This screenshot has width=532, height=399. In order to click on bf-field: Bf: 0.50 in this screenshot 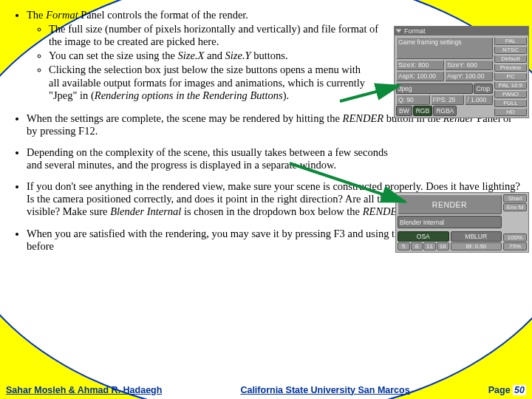, I will do `click(477, 247)`.